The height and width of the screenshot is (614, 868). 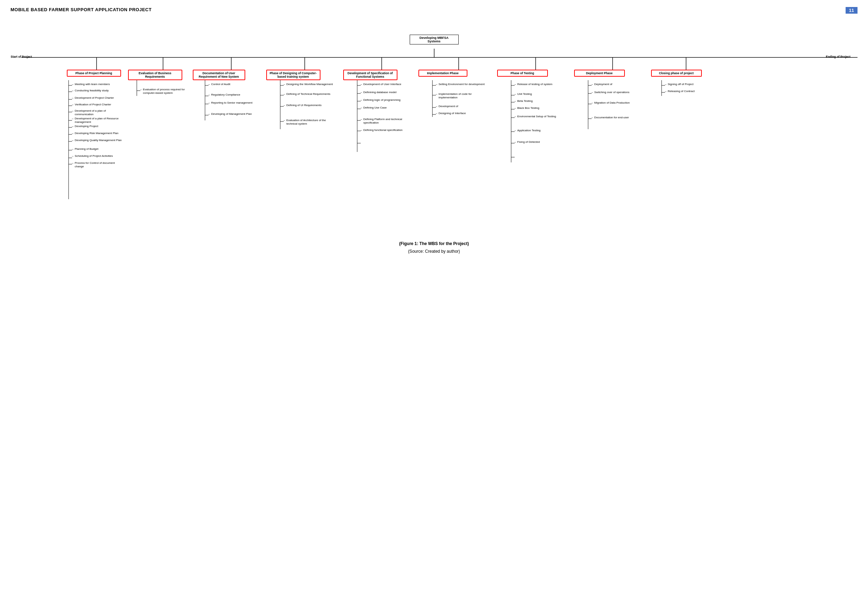 What do you see at coordinates (233, 103) in the screenshot?
I see `phase3-item3: Reporting to Senior management` at bounding box center [233, 103].